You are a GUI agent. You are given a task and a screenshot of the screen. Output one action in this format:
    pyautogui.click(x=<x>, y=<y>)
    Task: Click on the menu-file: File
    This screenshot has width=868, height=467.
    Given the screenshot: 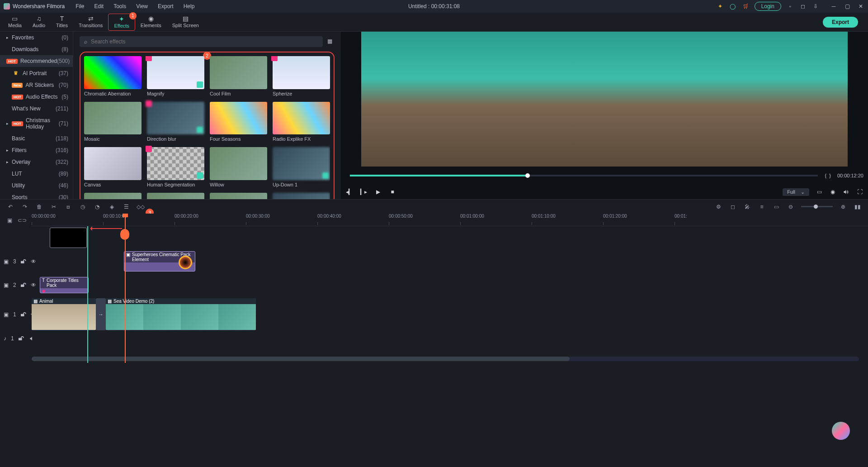 What is the action you would take?
    pyautogui.click(x=80, y=6)
    